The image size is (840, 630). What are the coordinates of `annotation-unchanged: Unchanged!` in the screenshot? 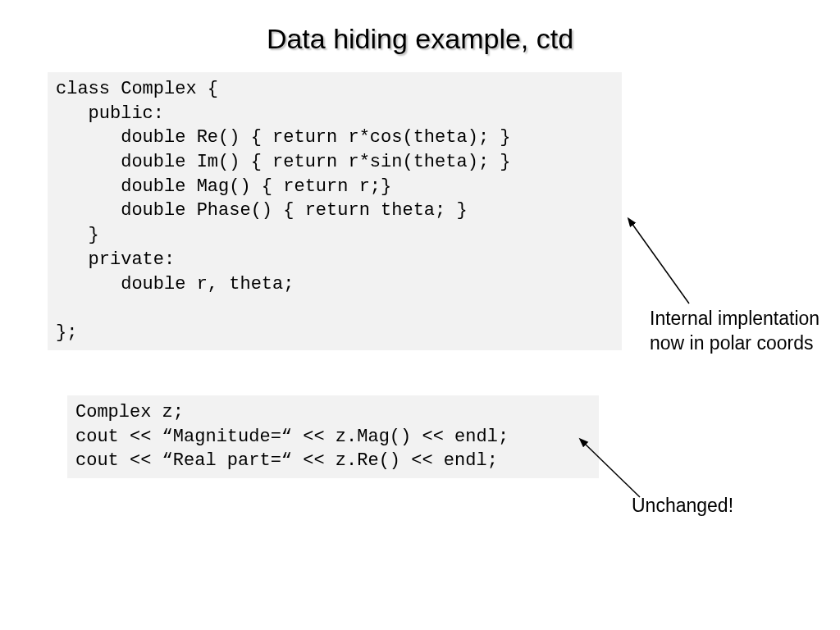 It's located at (682, 506).